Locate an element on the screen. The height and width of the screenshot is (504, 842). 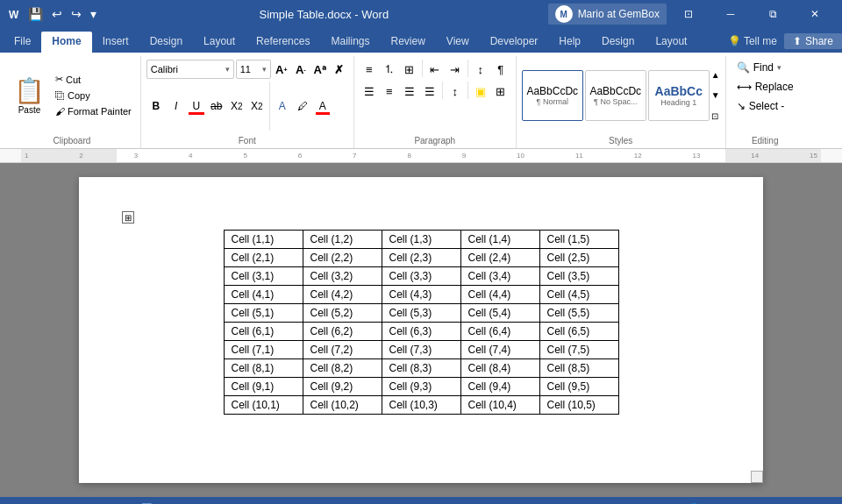
table-cell: Cell (8,4) is located at coordinates (500, 368).